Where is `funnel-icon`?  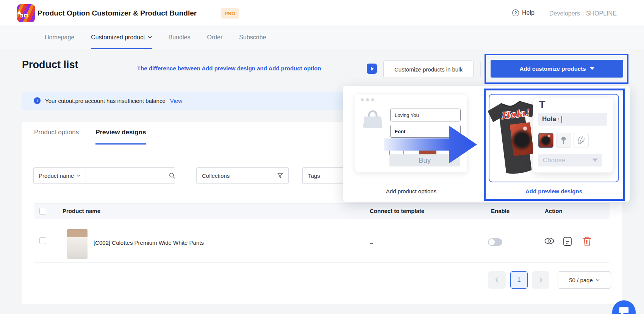
funnel-icon is located at coordinates (280, 176).